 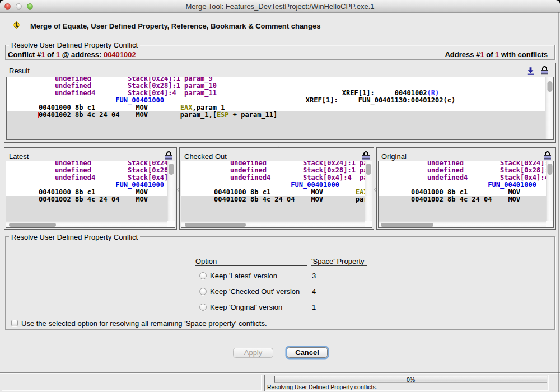 What do you see at coordinates (87, 224) in the screenshot?
I see `latest-horizontal-scrollbar` at bounding box center [87, 224].